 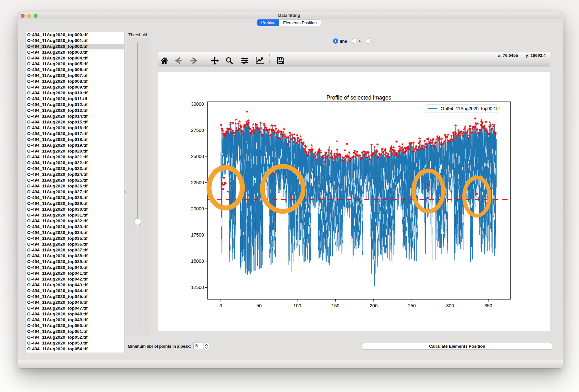 I want to click on svg-text: 25000, so click(x=198, y=156).